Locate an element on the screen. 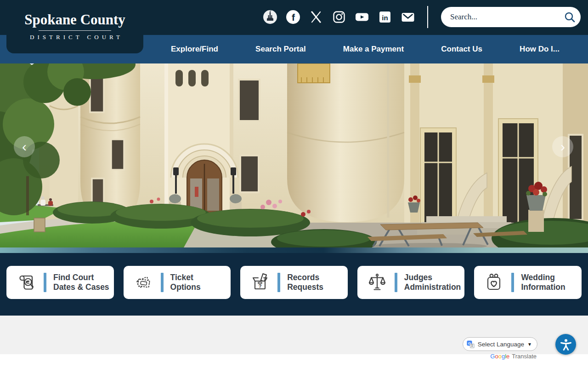  svg-text: in is located at coordinates (385, 17).